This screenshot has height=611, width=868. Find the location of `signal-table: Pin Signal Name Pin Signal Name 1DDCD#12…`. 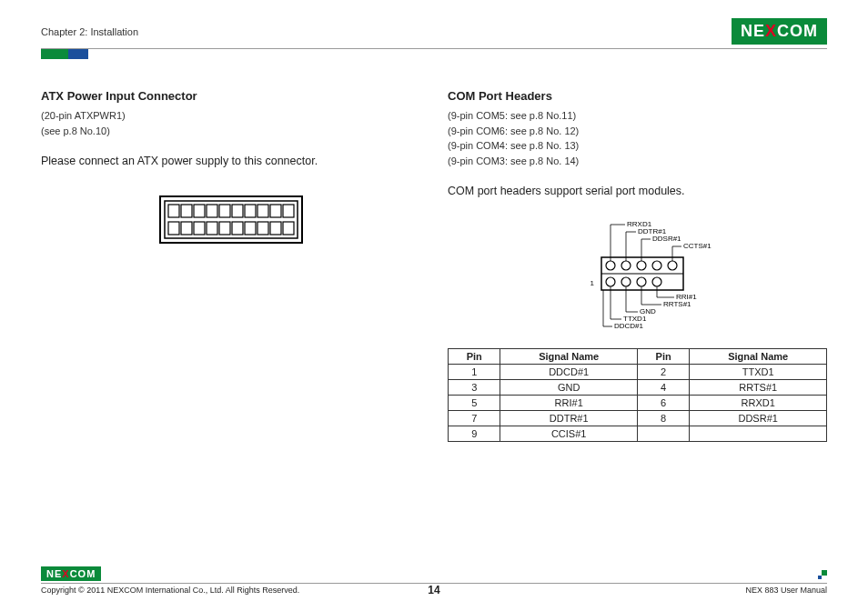

signal-table: Pin Signal Name Pin Signal Name 1DDCD#12… is located at coordinates (637, 395).